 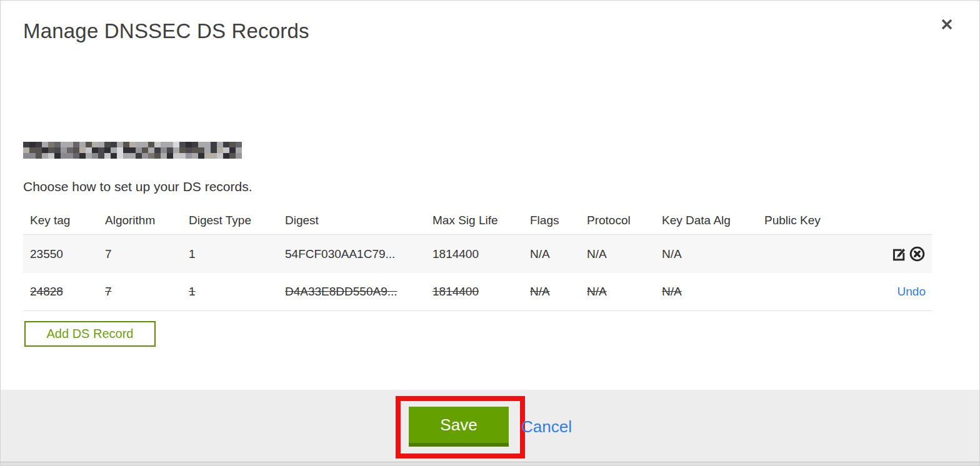 What do you see at coordinates (166, 31) in the screenshot?
I see `page-title: Manage DNSSEC DS Records` at bounding box center [166, 31].